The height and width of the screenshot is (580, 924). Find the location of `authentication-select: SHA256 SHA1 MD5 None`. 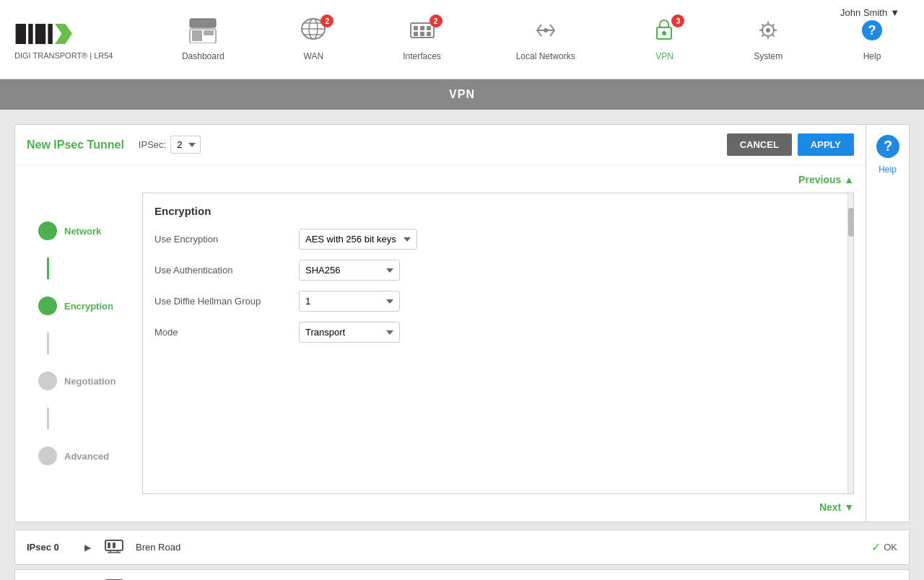

authentication-select: SHA256 SHA1 MD5 None is located at coordinates (349, 270).